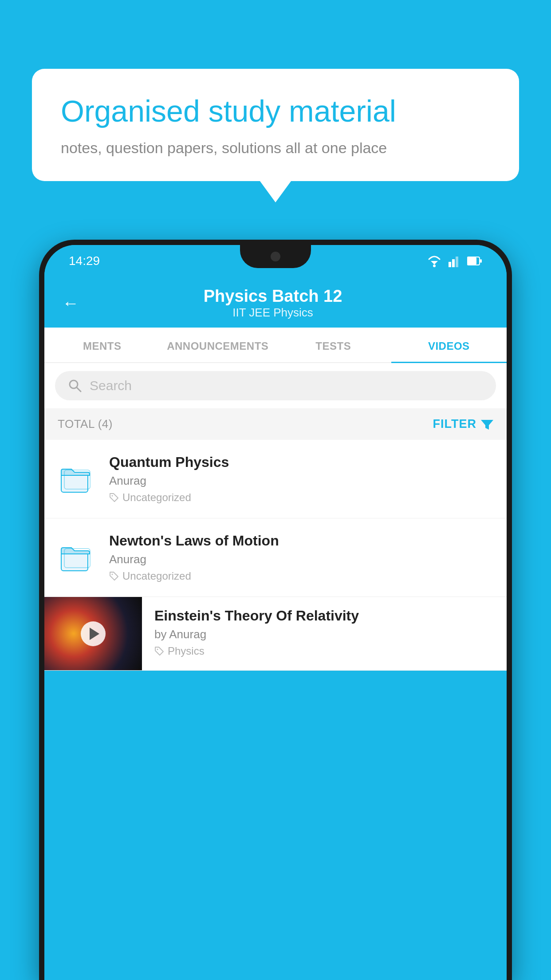  Describe the element at coordinates (334, 345) in the screenshot. I see `tab-tests: TESTS` at that location.